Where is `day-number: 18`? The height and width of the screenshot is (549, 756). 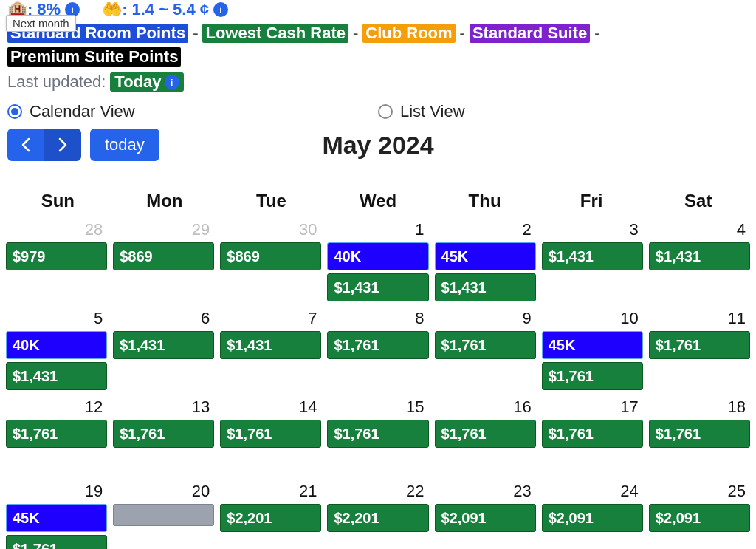
day-number: 18 is located at coordinates (700, 406).